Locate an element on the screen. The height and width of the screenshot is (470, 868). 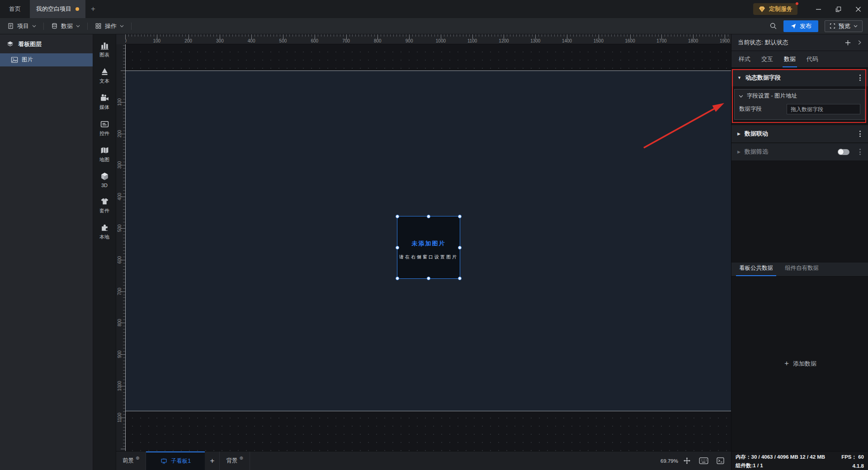
data-field-label: 数据字段 is located at coordinates (750, 109).